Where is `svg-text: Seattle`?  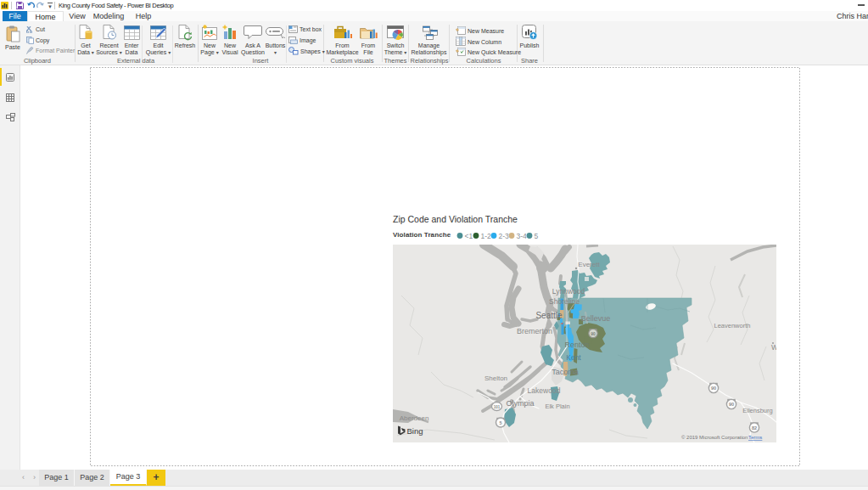
svg-text: Seattle is located at coordinates (549, 316).